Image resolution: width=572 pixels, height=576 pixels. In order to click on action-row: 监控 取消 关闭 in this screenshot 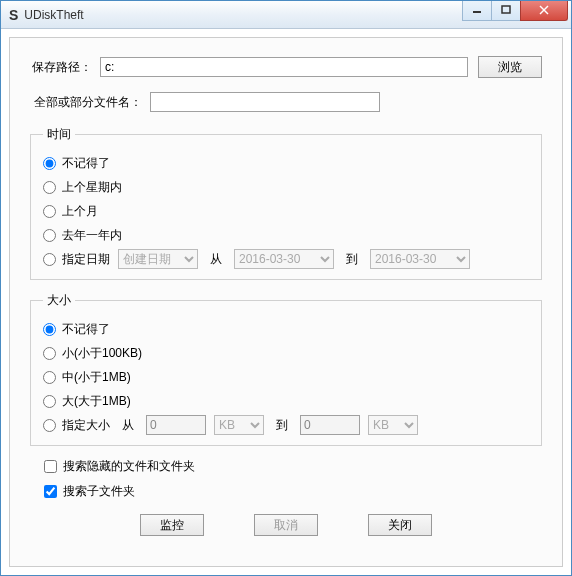, I will do `click(286, 525)`.